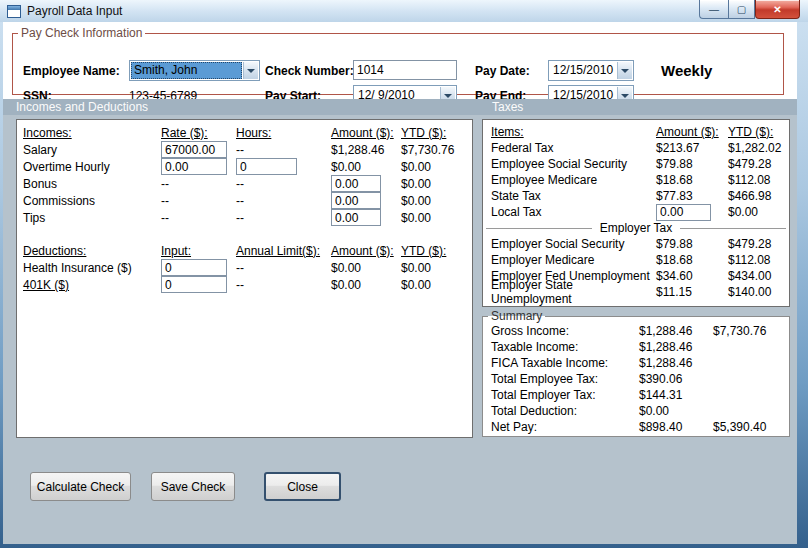 The width and height of the screenshot is (808, 548). Describe the element at coordinates (302, 486) in the screenshot. I see `close-button: Close` at that location.